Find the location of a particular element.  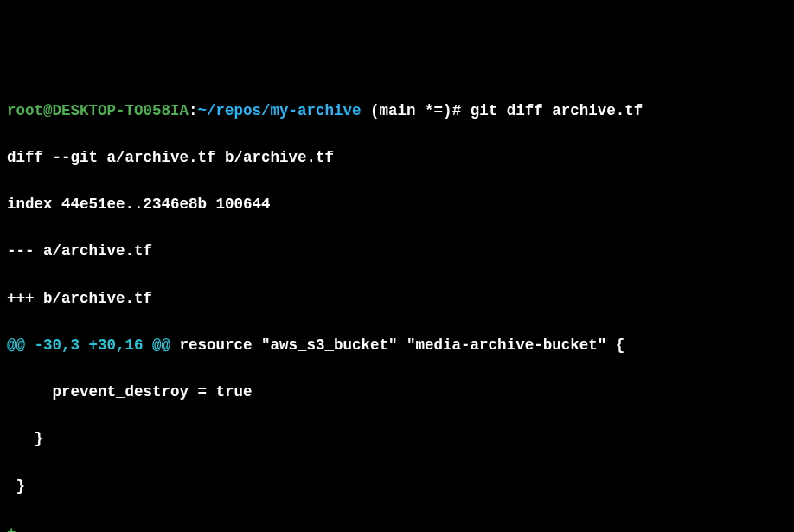

added-line: + is located at coordinates (397, 527).